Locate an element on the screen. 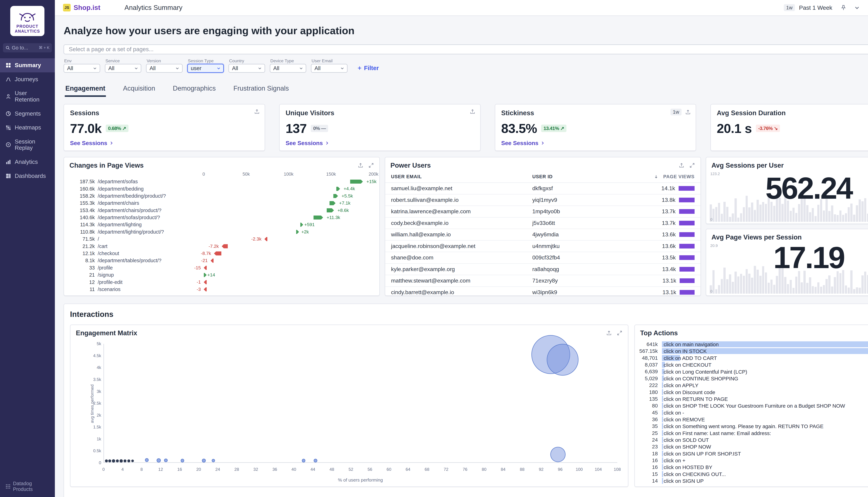  filter-select: user is located at coordinates (206, 68).